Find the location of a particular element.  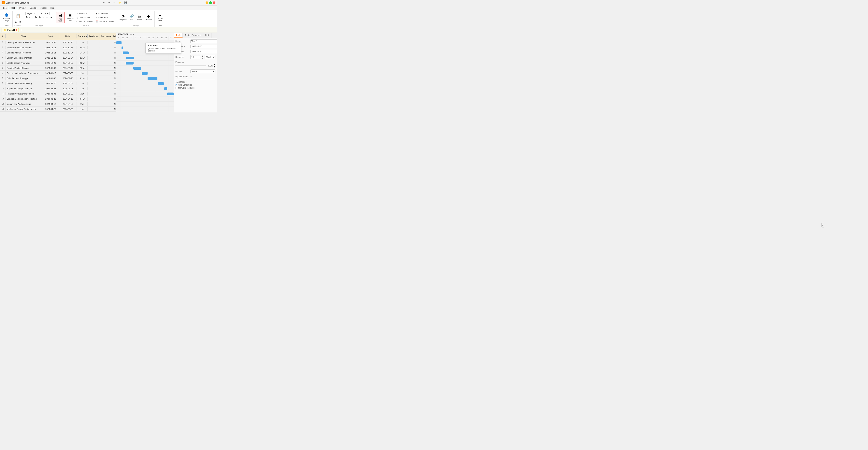

auto-scheduled-radio is located at coordinates (176, 85).